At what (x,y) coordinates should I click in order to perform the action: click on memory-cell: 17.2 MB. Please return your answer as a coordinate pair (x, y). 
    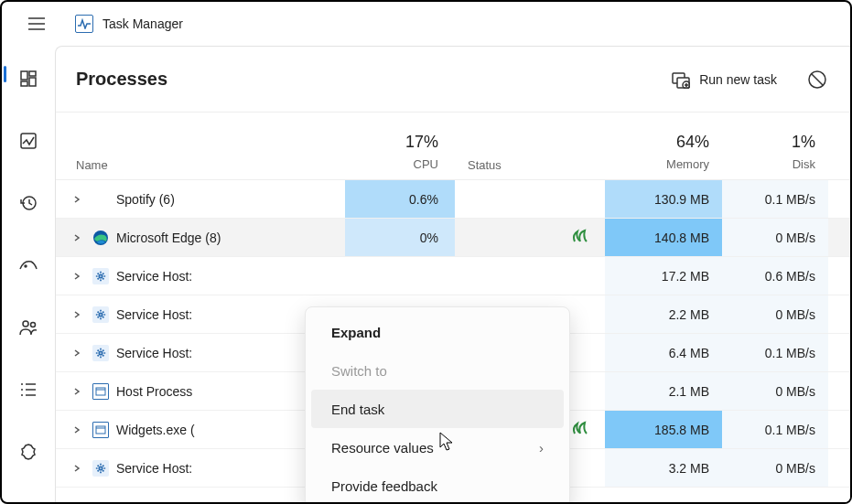
    Looking at the image, I should click on (663, 276).